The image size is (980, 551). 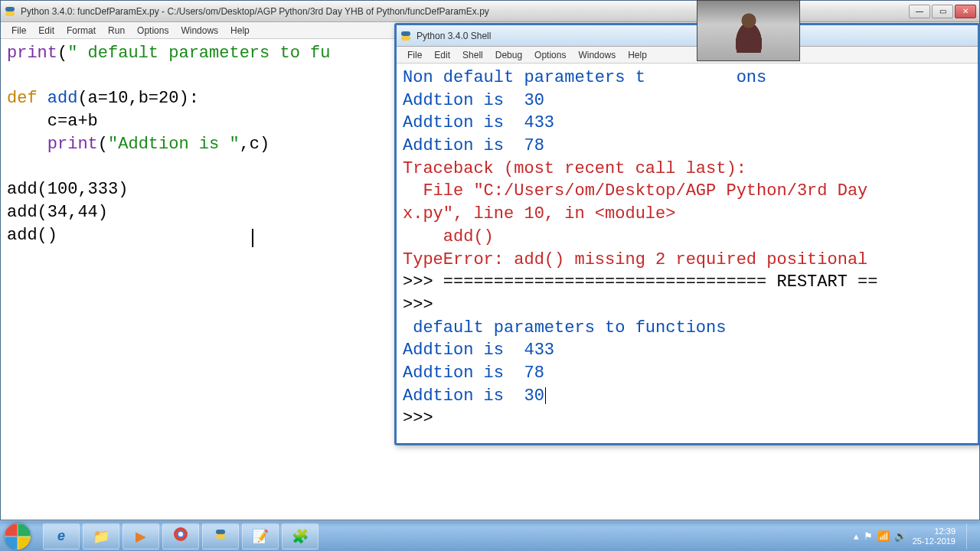 I want to click on menu-debug: Debug, so click(x=508, y=55).